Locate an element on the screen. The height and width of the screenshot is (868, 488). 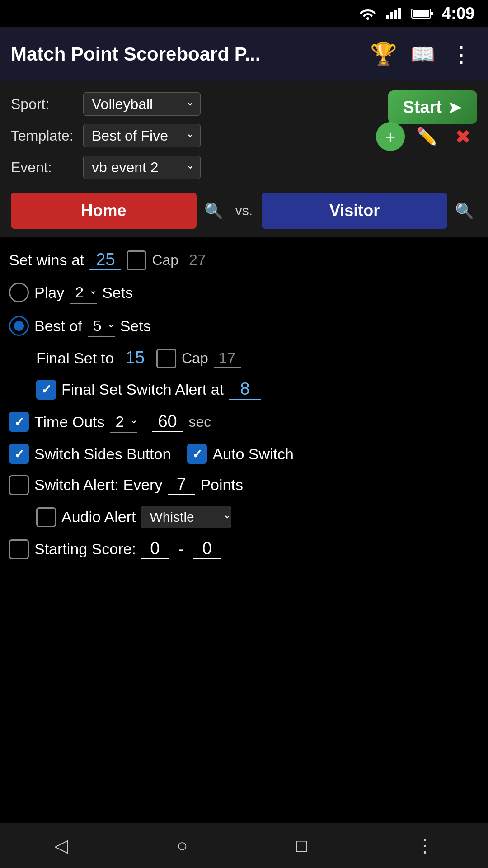
template-dropdown: Best of Five is located at coordinates (142, 136).